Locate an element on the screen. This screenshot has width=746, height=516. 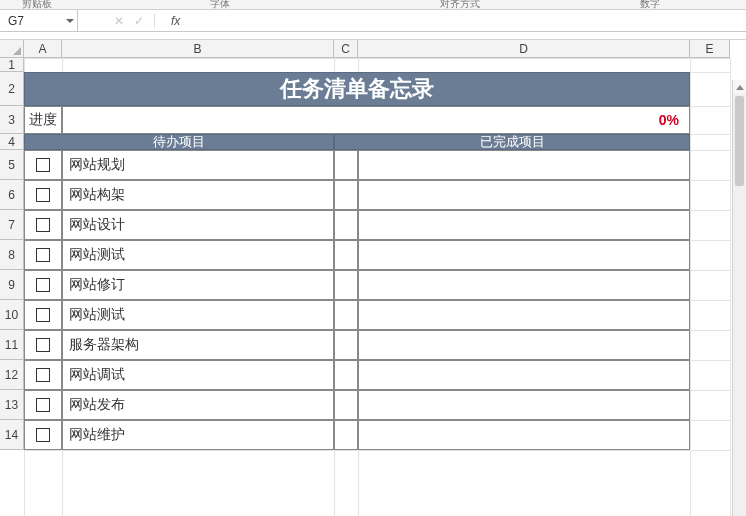
vertical-scrollbar is located at coordinates (739, 298).